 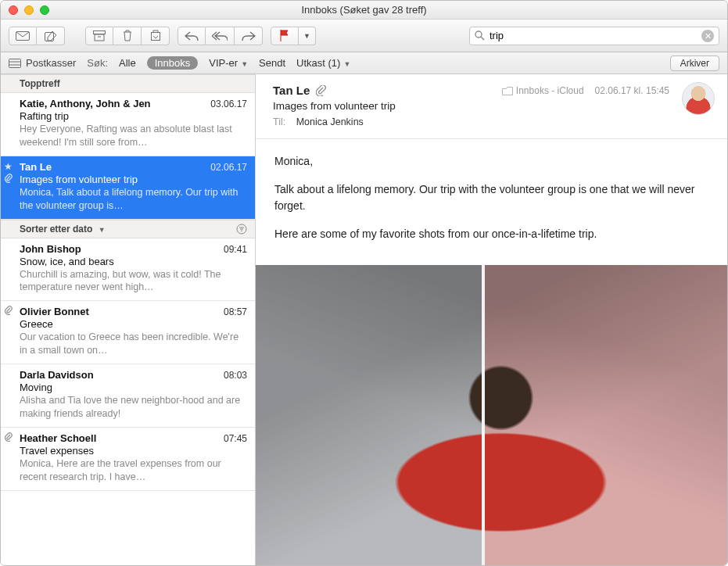 I want to click on reader-to-label: Til:, so click(x=279, y=122).